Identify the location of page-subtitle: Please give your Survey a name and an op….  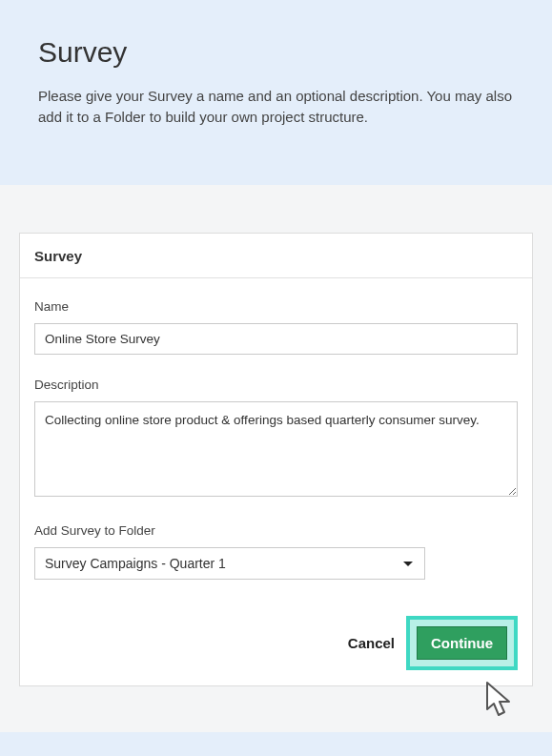
(276, 107).